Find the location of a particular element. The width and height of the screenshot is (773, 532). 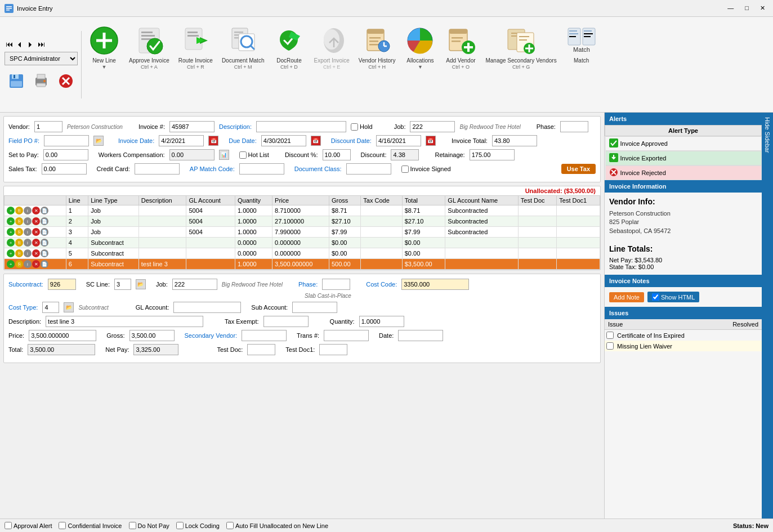

vendor-history-button: Vendor History Ctrl + H is located at coordinates (377, 65).